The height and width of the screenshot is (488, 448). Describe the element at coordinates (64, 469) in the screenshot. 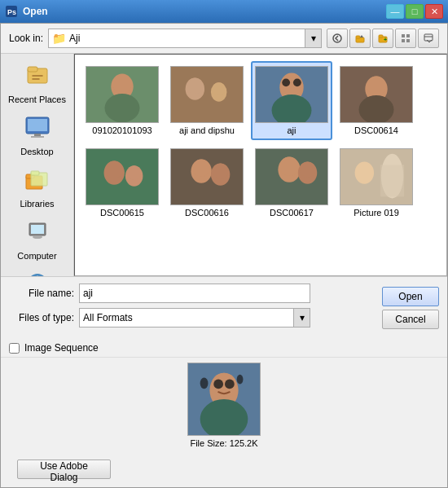

I see `use-adobe-dialog-button: Use Adobe Dialog` at that location.